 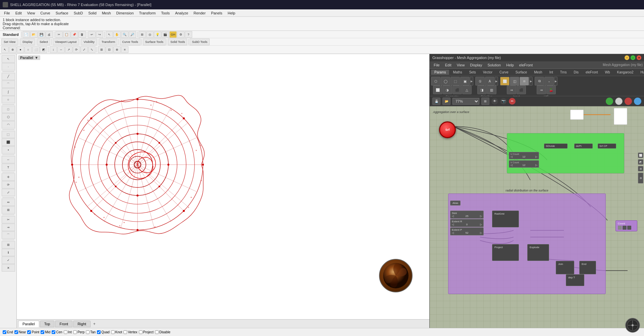 What do you see at coordinates (521, 72) in the screenshot?
I see `gh-tab-surface: Surface` at bounding box center [521, 72].